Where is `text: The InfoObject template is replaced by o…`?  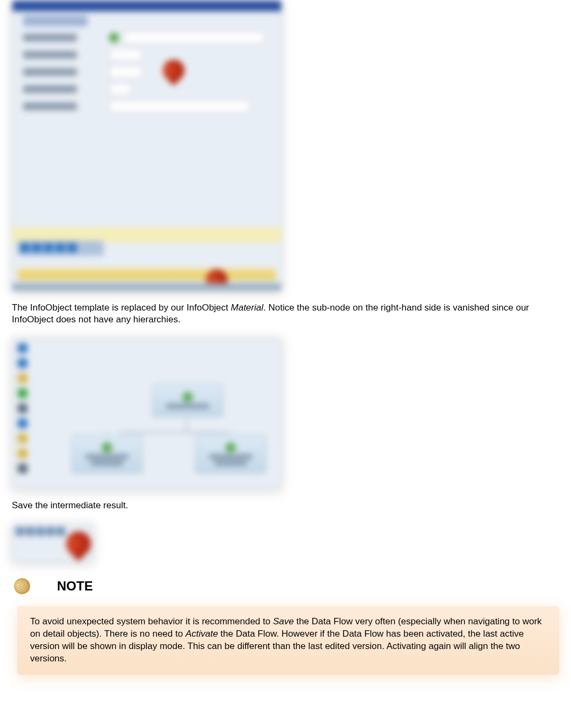
text: The InfoObject template is replaced by o… is located at coordinates (122, 307).